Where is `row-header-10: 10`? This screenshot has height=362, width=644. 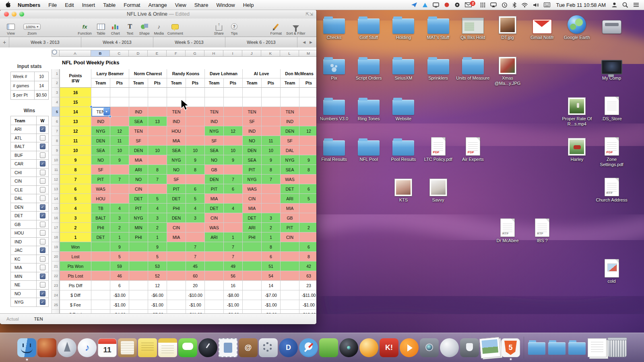 row-header-10: 10 is located at coordinates (56, 160).